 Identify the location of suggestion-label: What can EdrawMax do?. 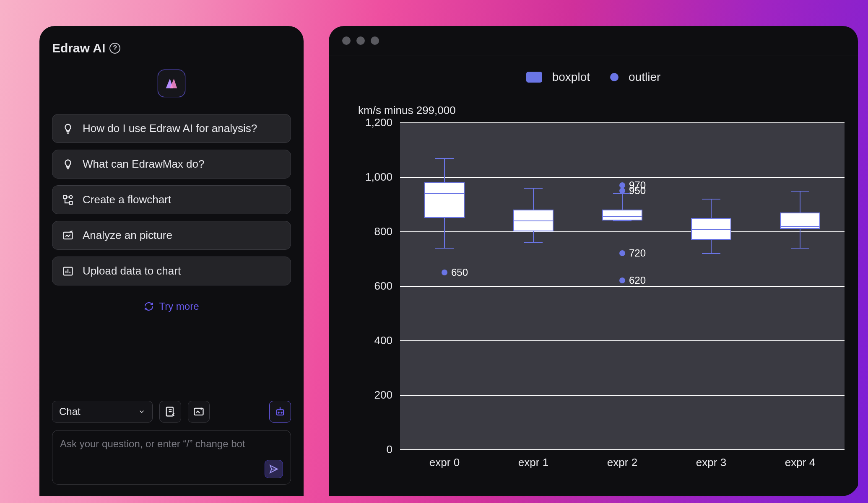
(143, 164).